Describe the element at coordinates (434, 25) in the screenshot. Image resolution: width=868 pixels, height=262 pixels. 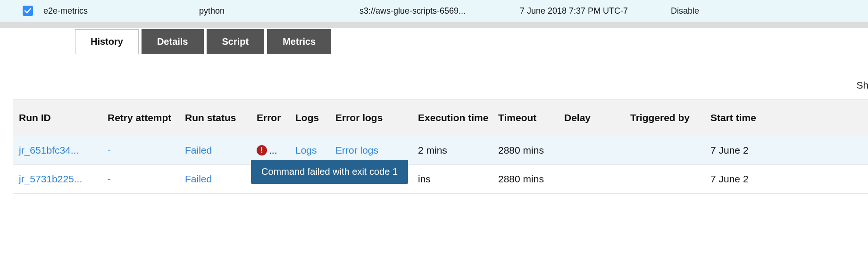
I see `divider` at that location.